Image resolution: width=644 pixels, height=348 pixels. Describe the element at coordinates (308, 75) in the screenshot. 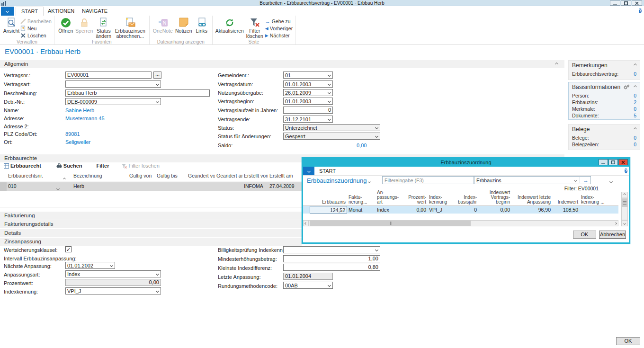

I see `gemeindenr-select: 01` at that location.